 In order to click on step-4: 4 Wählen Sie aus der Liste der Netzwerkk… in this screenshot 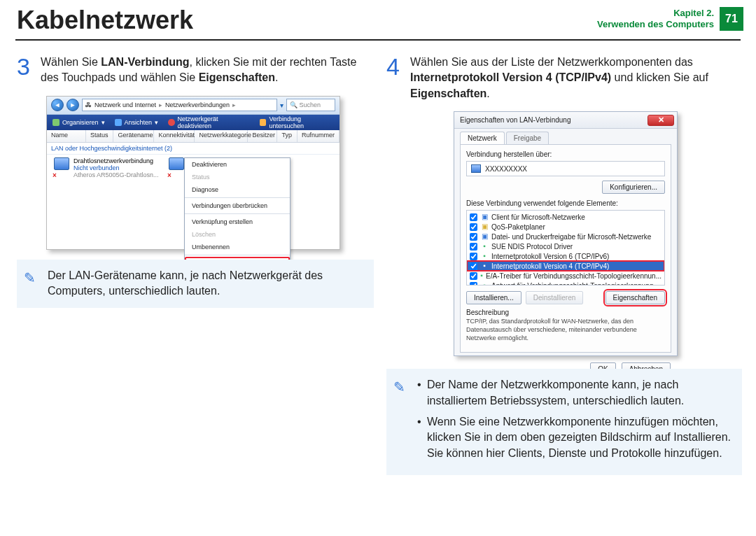, I will do `click(564, 78)`.